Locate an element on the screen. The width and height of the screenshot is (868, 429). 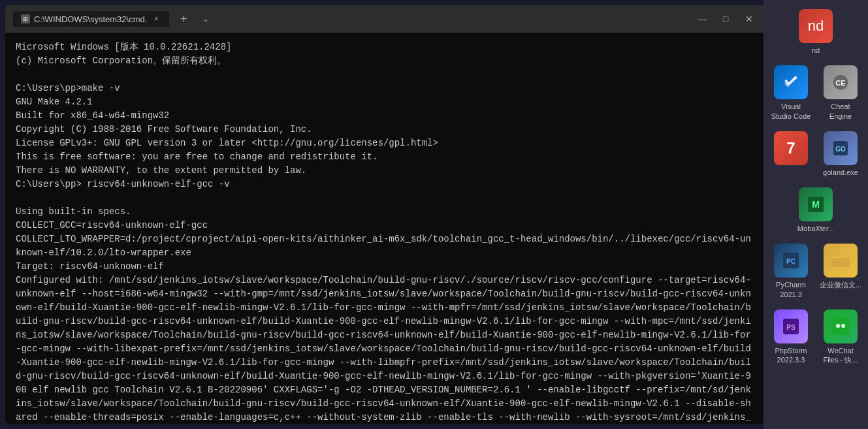
terminal-line-9: There is NO WARRANTY, to the extent perm… is located at coordinates (161, 170).